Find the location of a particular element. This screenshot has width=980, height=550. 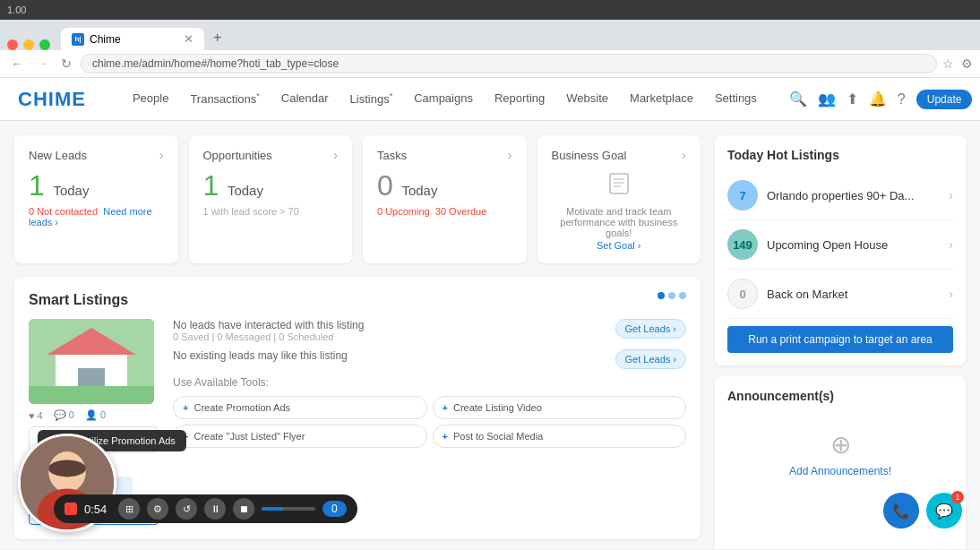

contacts-icon: 👥 is located at coordinates (827, 99).